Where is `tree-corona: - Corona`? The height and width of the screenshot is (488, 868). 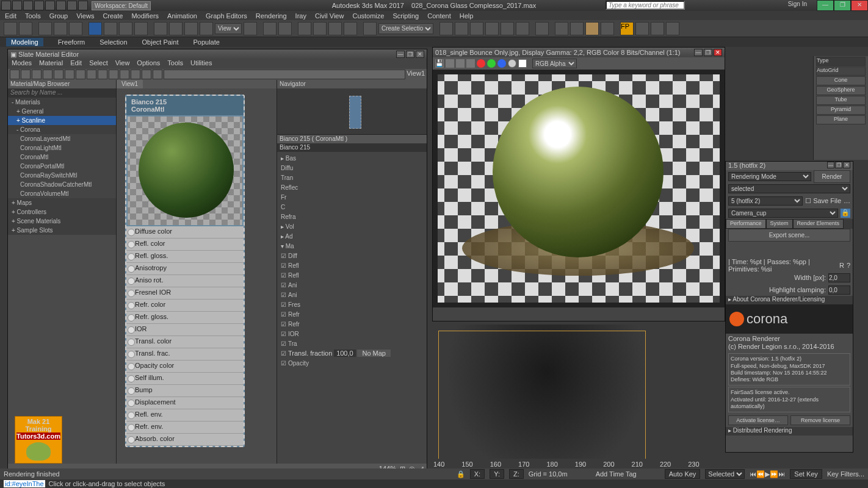 tree-corona: - Corona is located at coordinates (62, 129).